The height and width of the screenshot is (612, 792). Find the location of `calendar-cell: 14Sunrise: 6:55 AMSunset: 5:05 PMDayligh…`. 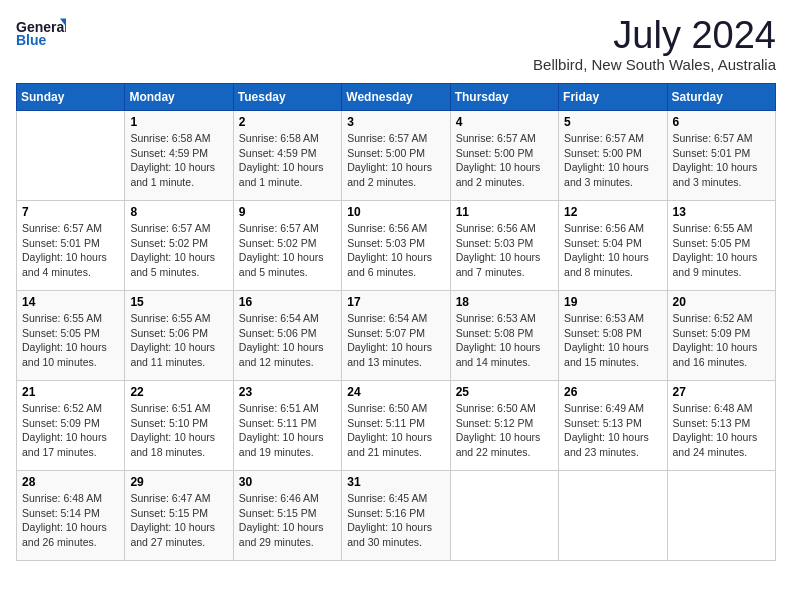

calendar-cell: 14Sunrise: 6:55 AMSunset: 5:05 PMDayligh… is located at coordinates (71, 336).